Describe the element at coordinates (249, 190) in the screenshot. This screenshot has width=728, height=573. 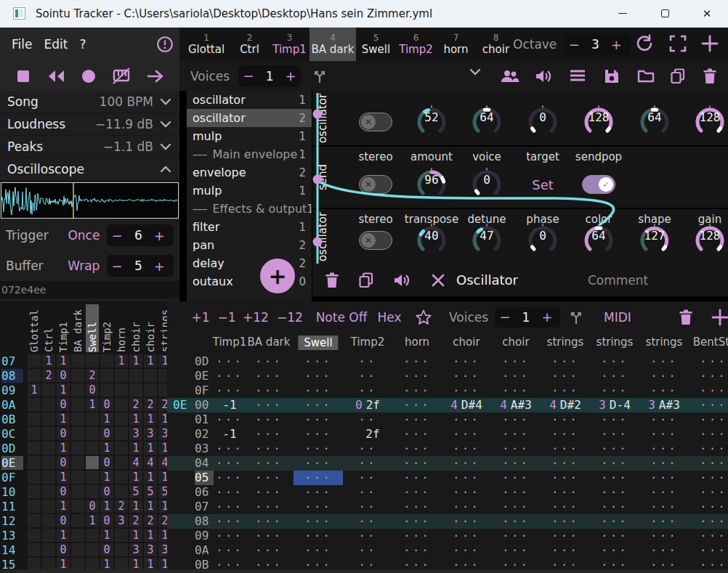
I see `unit-list-item: mulp1` at that location.